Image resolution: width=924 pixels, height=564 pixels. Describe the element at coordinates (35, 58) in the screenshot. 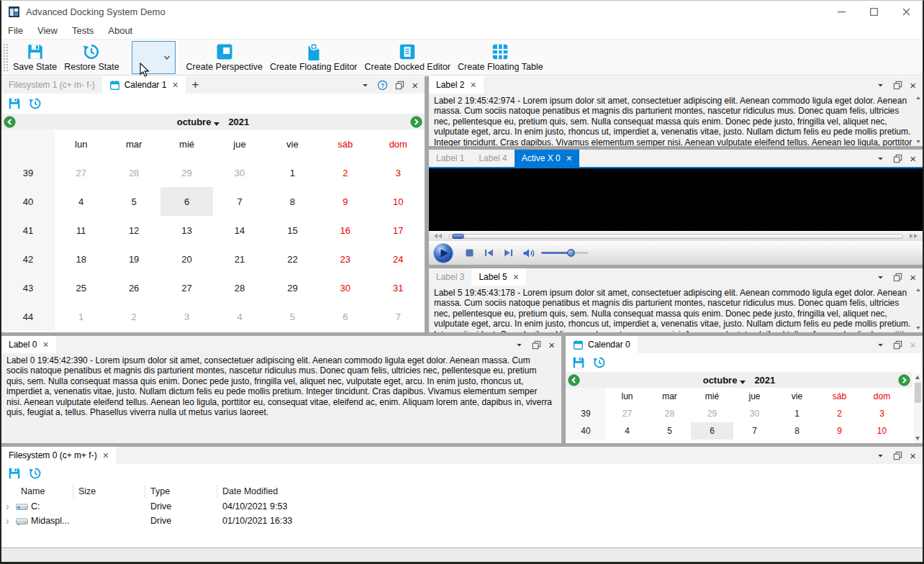

I see `save-state-button: Save State` at that location.